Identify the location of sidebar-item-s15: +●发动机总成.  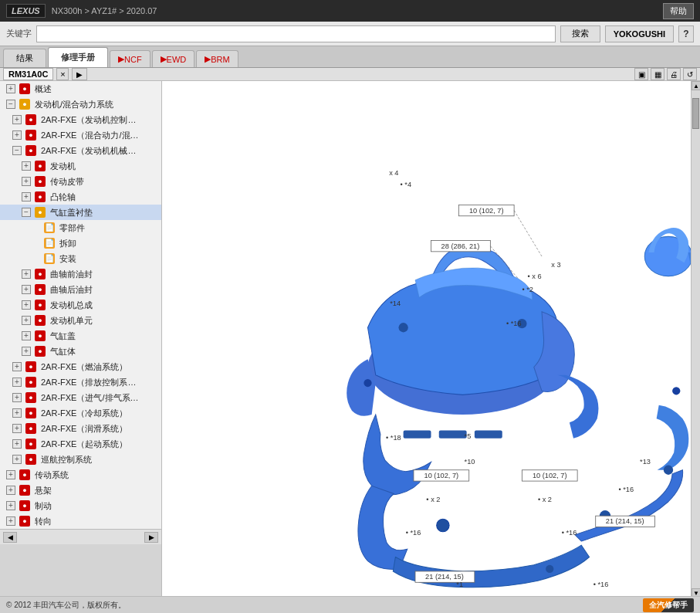
(80, 305).